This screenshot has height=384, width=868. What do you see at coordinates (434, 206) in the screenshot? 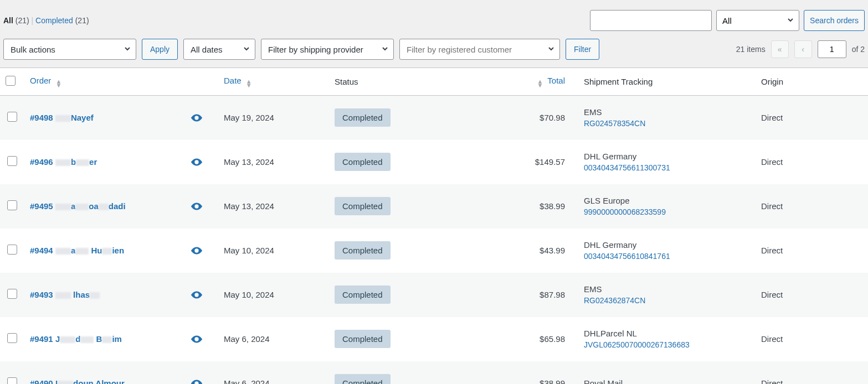
I see `table-row: #9495 aoadadiMay 13, 2024Completed$38.99…` at bounding box center [434, 206].